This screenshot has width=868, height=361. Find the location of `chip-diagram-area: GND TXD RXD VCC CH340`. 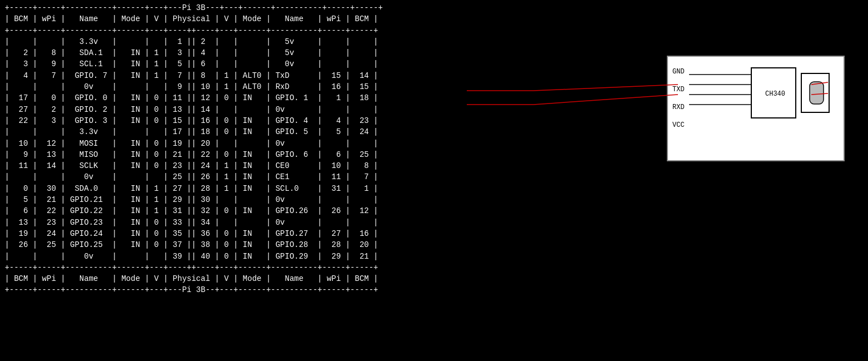

chip-diagram-area: GND TXD RXD VCC CH340 is located at coordinates (761, 111).